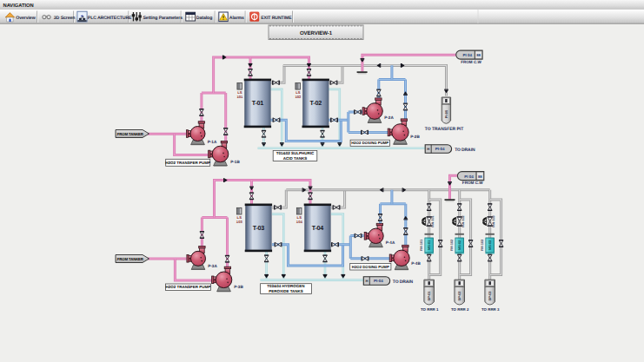 Image resolution: width=644 pixels, height=362 pixels. Describe the element at coordinates (258, 102) in the screenshot. I see `svg-text: T-01` at that location.